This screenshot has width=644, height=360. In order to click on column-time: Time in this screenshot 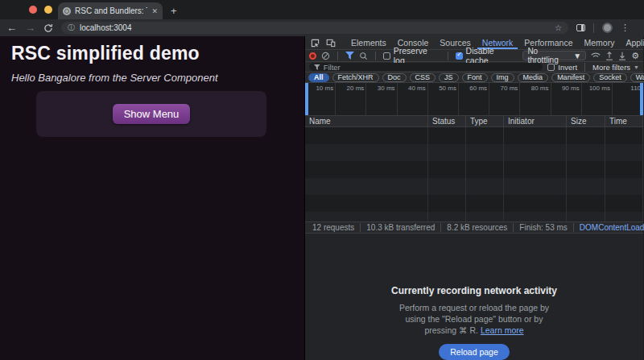, I will do `click(625, 121)`.